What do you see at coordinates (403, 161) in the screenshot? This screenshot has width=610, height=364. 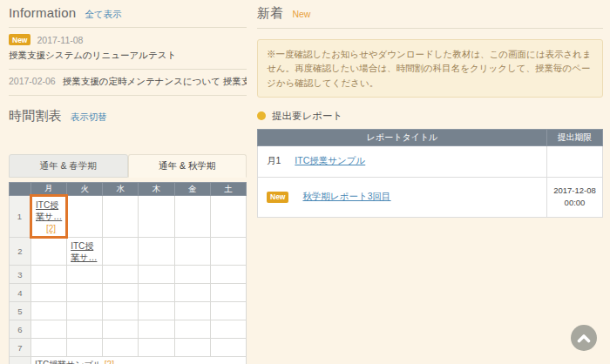 I see `report-cell: 月1 ITC授業サンプル` at bounding box center [403, 161].